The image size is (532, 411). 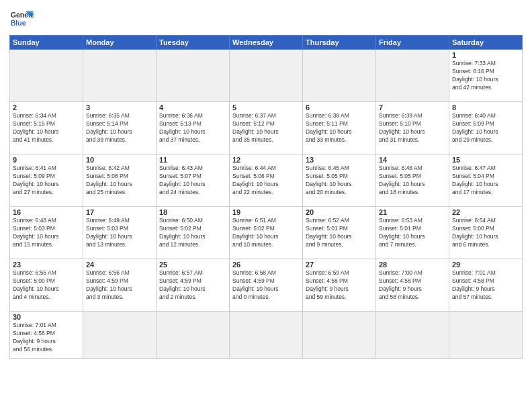 I want to click on calendar-cell: 24Sunrise: 6:56 AM Sunset: 4:59 PM Dayli…, so click(x=120, y=285).